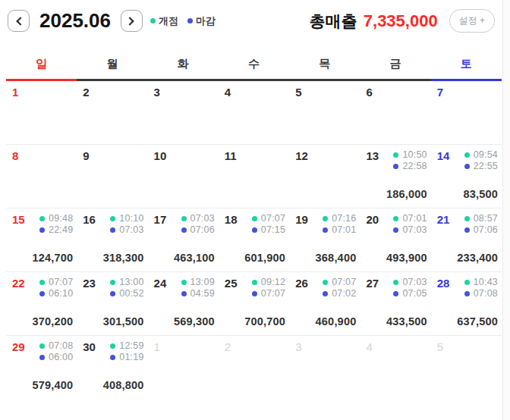  I want to click on day-cell: 25 09:12 07:07 700,700, so click(253, 303).